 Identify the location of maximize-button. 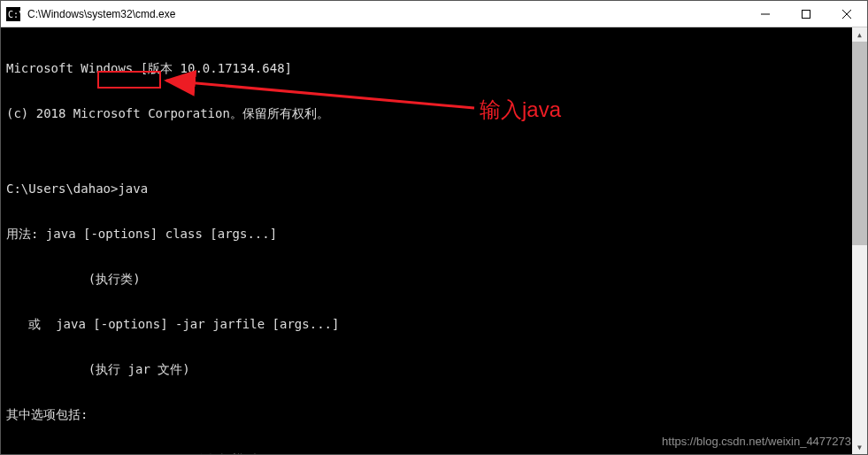
(806, 14).